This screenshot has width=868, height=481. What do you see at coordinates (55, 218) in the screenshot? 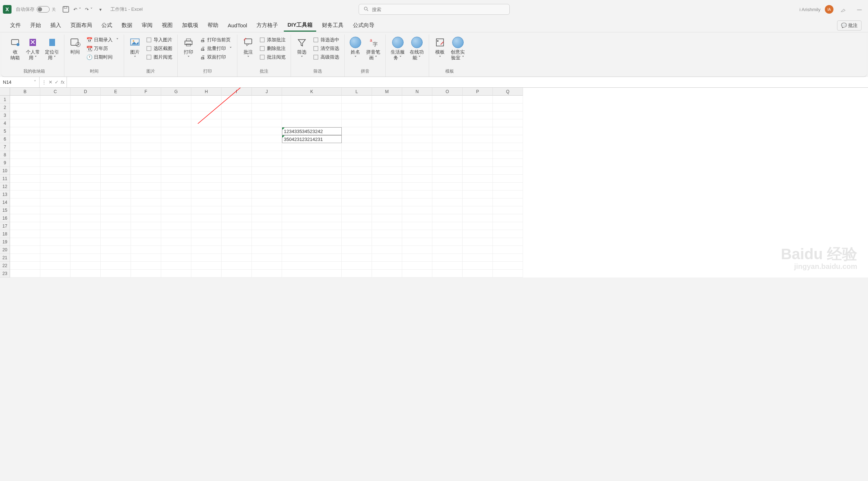
I see `cell-C16` at bounding box center [55, 218].